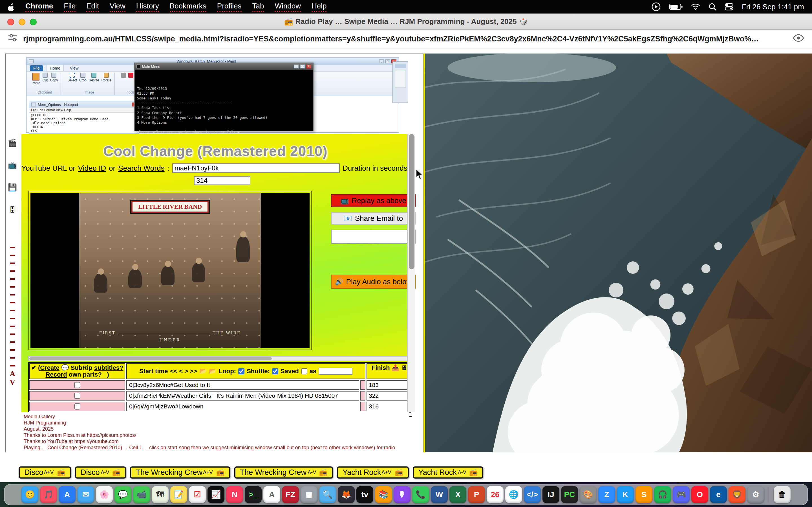  Describe the element at coordinates (11, 7) in the screenshot. I see `apple-menu-icon` at that location.